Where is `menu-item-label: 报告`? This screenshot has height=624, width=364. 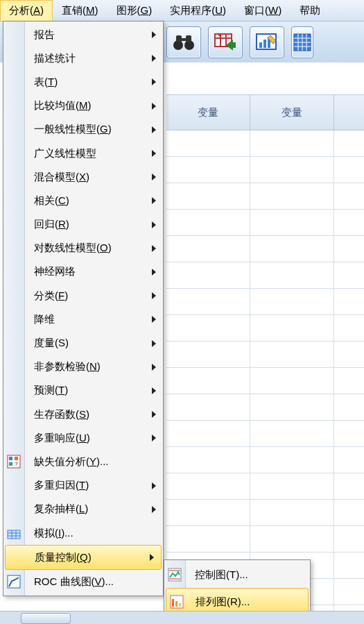 menu-item-label: 报告 is located at coordinates (44, 35).